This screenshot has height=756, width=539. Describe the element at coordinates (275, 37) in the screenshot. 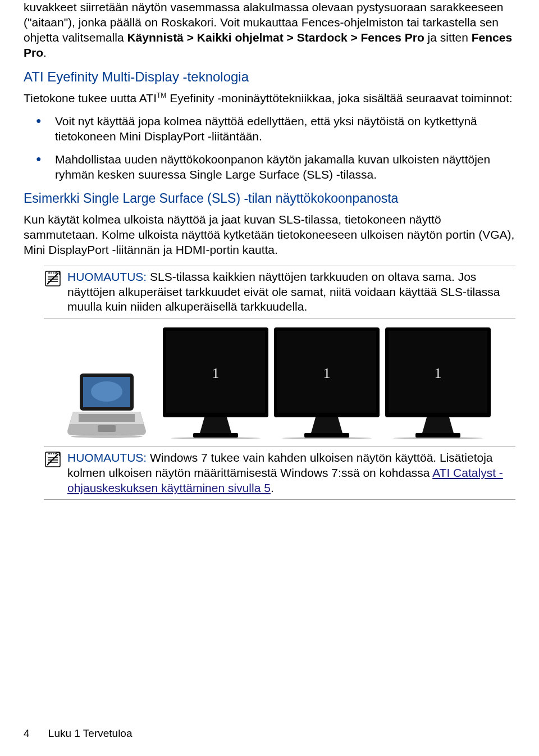

I see `intro-bold-1: Käynnistä > Kaikki ohjelmat > Stardock >…` at that location.